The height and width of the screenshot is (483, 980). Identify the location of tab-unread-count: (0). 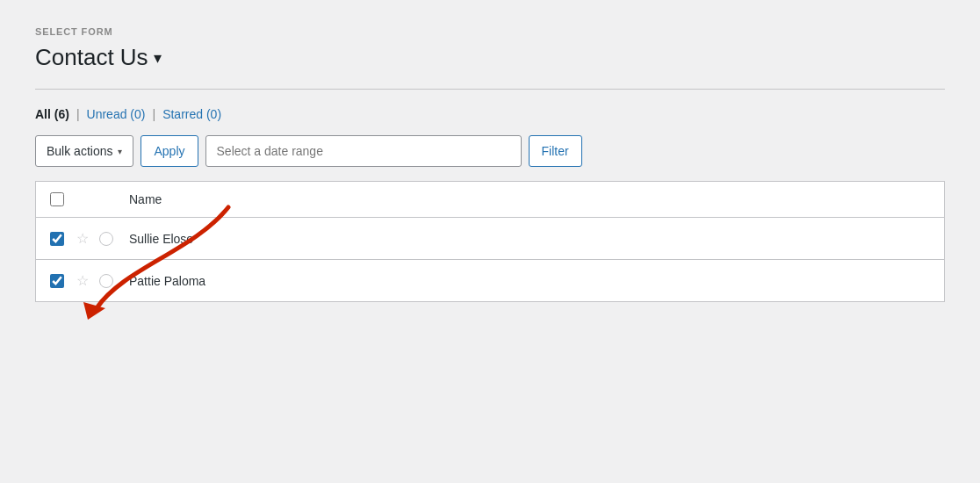
(137, 114).